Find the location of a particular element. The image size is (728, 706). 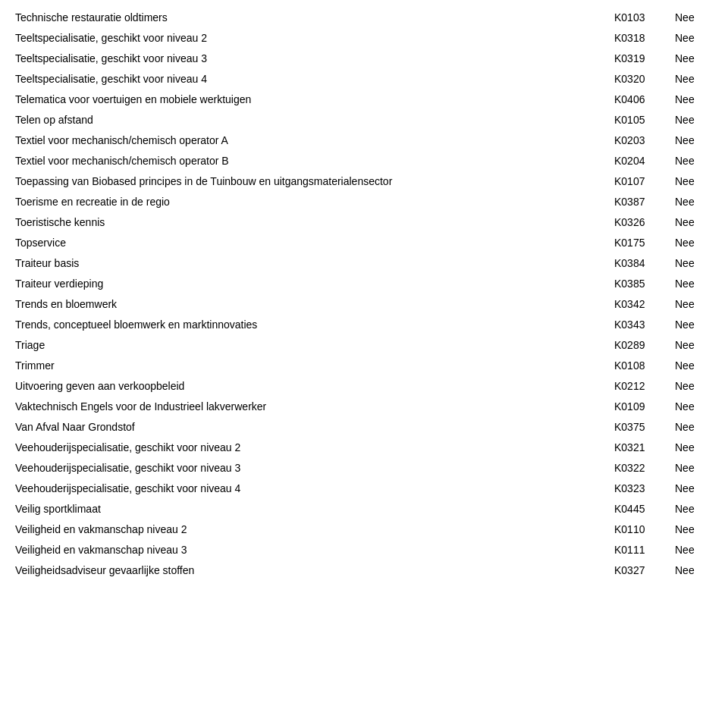

course-name: Vaktechnisch Engels voor de Industrieel … is located at coordinates (315, 406).